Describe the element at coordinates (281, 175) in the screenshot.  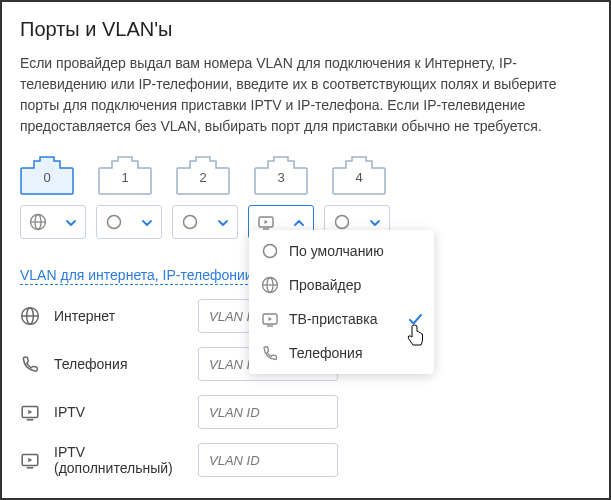
I see `port-3: 3` at that location.